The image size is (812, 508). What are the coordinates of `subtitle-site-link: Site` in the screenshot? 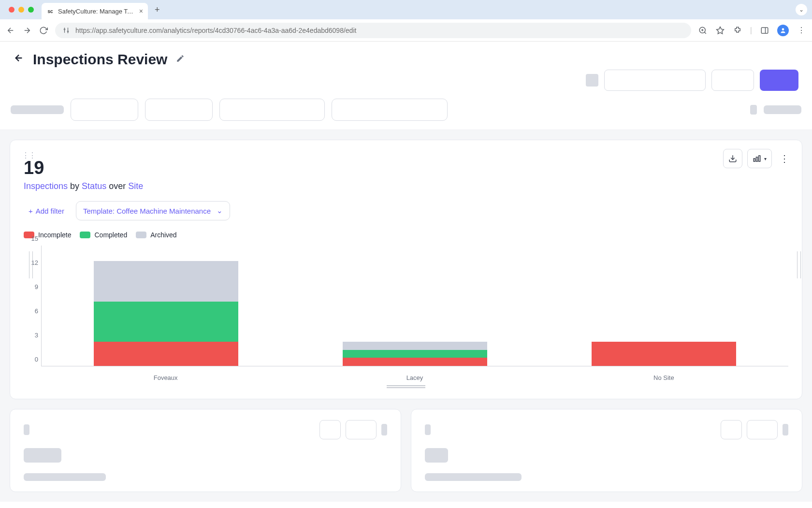 It's located at (135, 186).